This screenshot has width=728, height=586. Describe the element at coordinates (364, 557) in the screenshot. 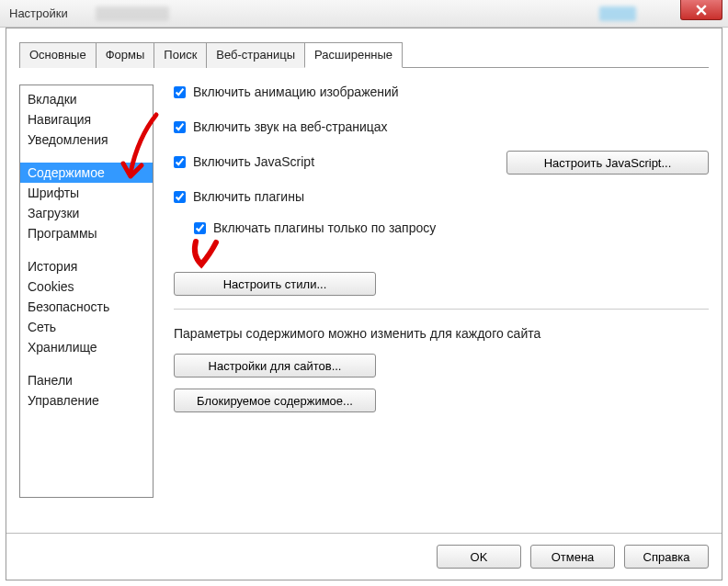

I see `dialog-footer: OK Отмена Справка` at that location.